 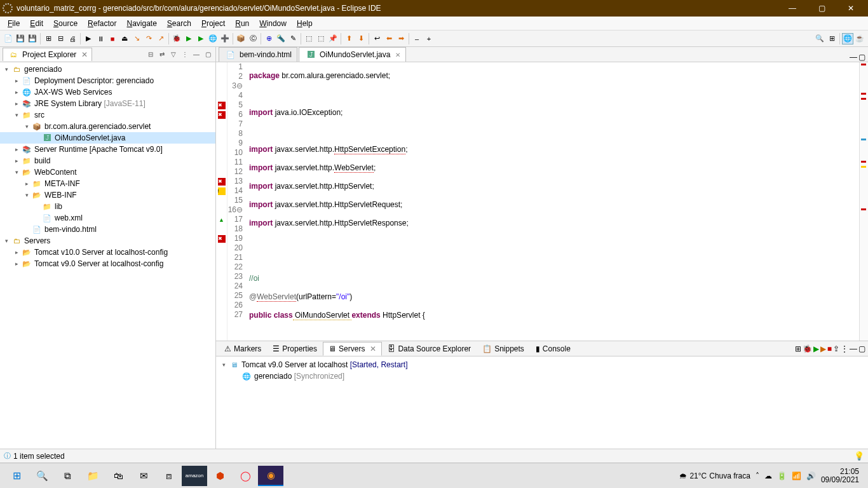 I want to click on run-button: ▶, so click(x=189, y=39).